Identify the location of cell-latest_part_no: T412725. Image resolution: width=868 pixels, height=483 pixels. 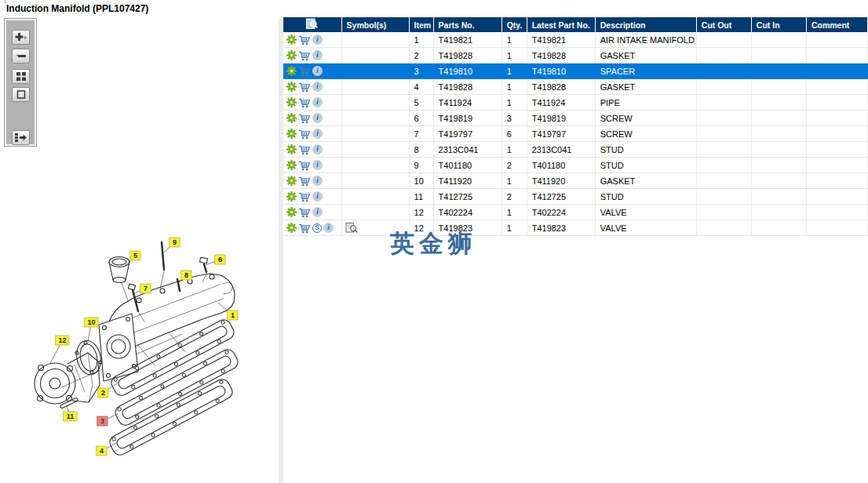
(560, 197).